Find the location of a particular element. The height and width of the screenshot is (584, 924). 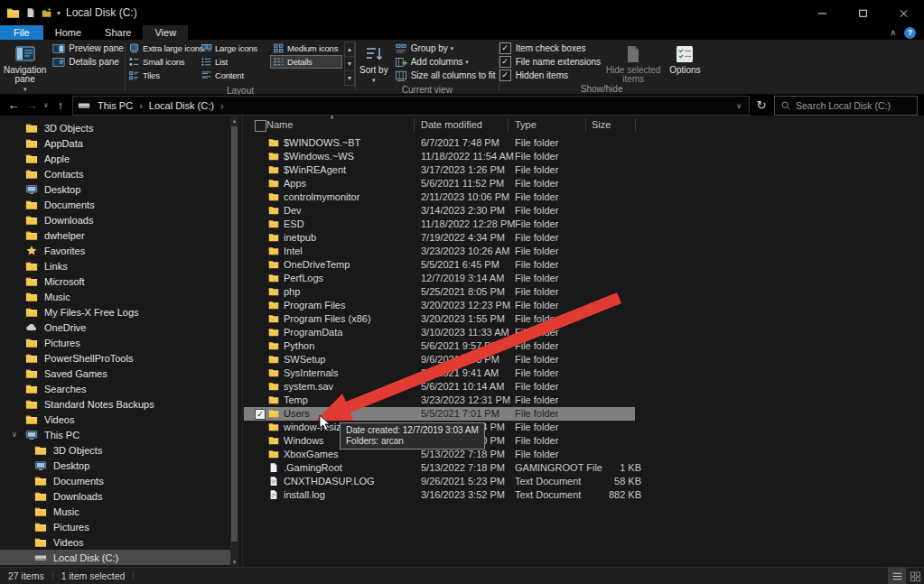

refresh-button: ↻ is located at coordinates (761, 105).